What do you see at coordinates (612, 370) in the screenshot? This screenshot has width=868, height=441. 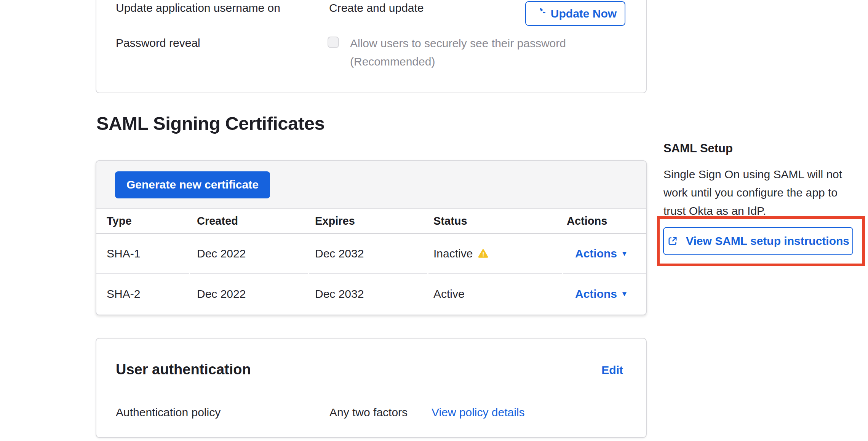 I see `edit-link: Edit` at bounding box center [612, 370].